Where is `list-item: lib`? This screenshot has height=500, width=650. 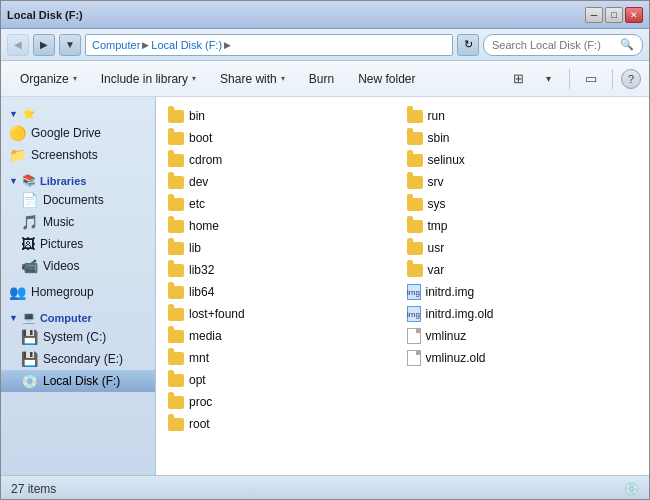 list-item: lib is located at coordinates (284, 248).